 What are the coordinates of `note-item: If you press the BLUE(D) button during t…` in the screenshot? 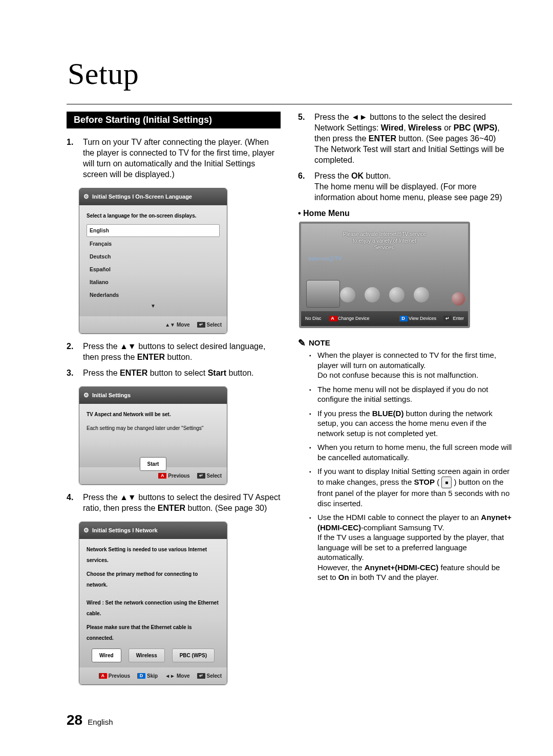 It's located at (411, 424).